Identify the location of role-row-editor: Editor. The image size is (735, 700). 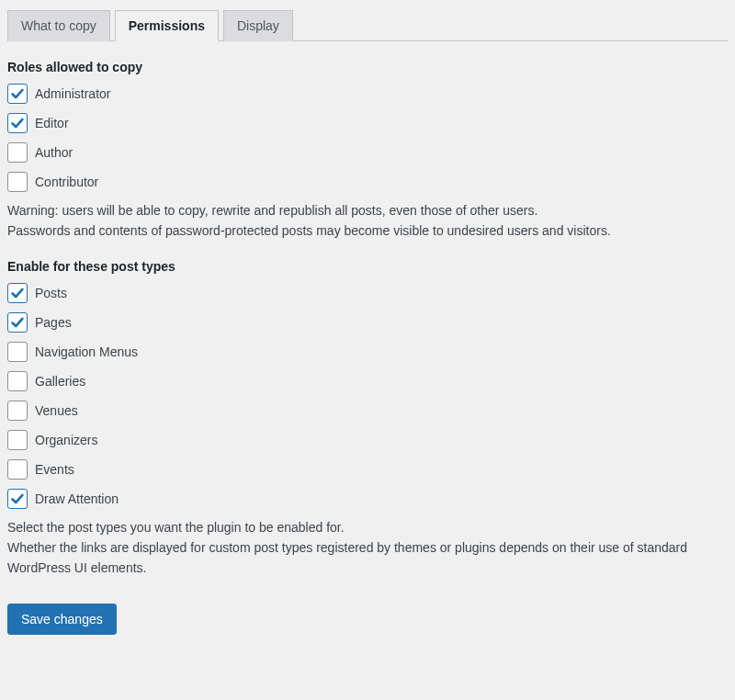
(368, 123).